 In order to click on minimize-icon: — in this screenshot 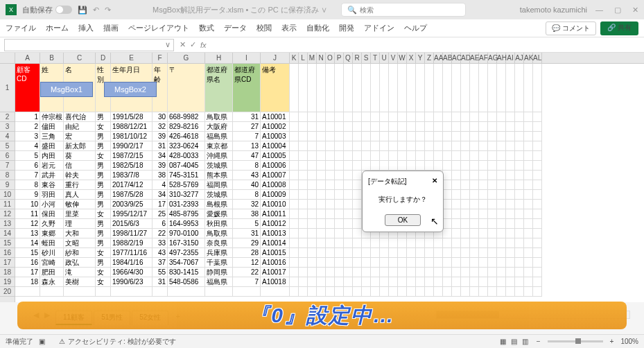, I will do `click(599, 10)`.